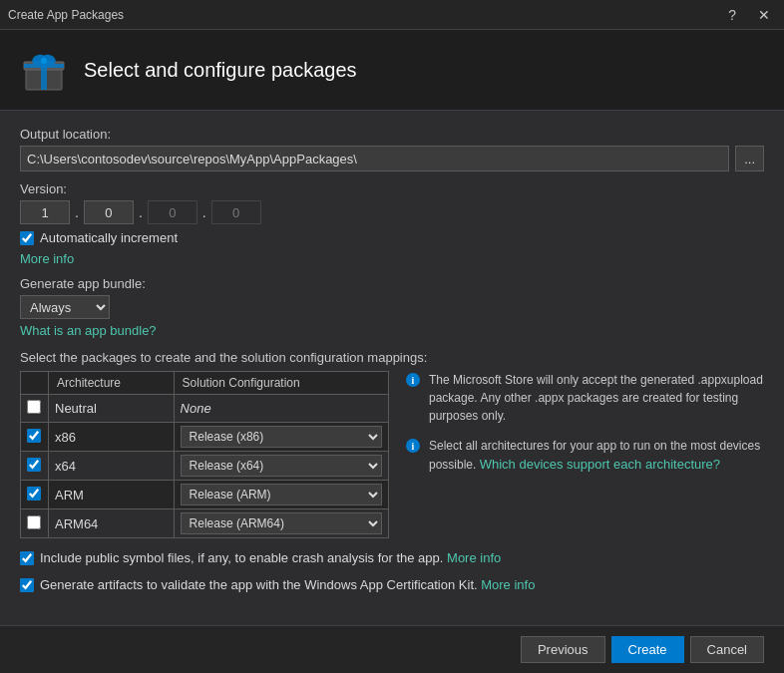  I want to click on col-config: Solution Configuration, so click(281, 383).